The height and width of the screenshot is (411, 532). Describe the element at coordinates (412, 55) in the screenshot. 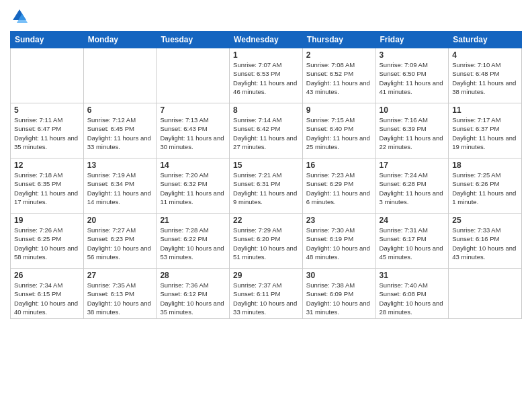

I see `day-number: 3` at that location.